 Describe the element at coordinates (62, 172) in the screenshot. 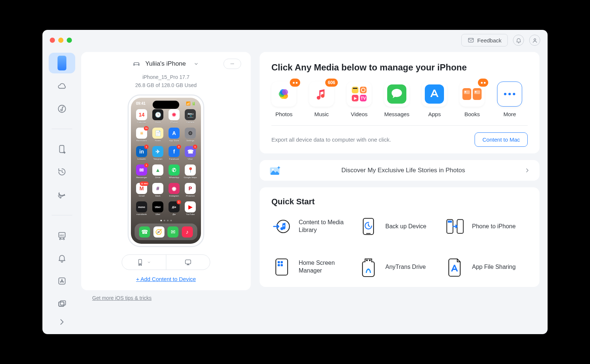

I see `sidebar-item-backup-restore` at that location.